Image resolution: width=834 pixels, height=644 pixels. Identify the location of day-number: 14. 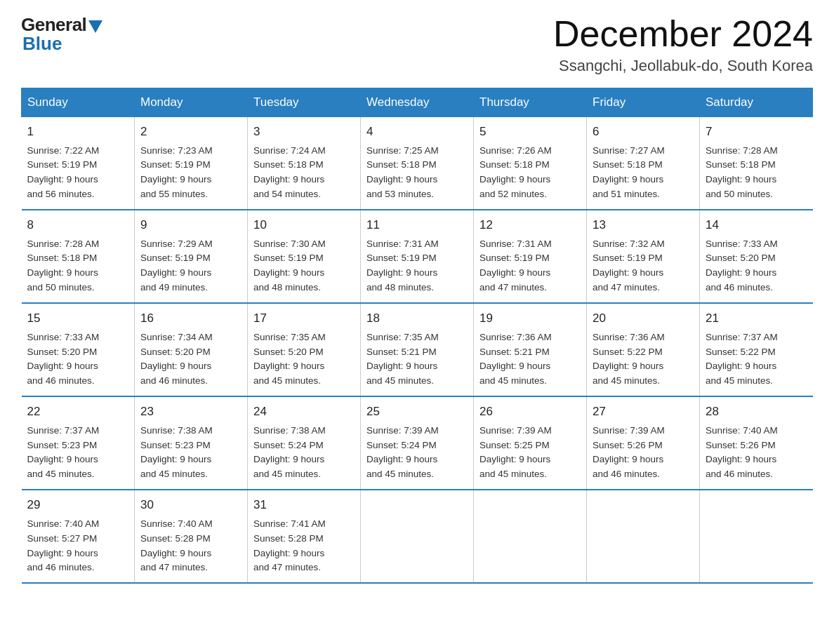
(757, 225).